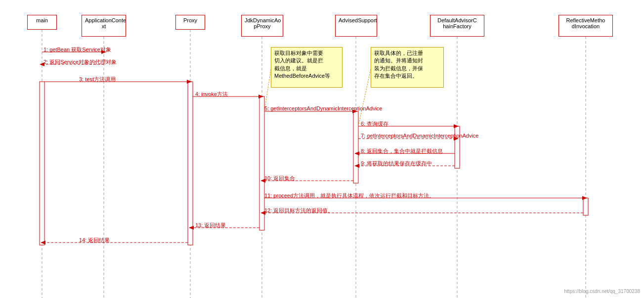 This screenshot has width=644, height=298. What do you see at coordinates (356, 26) in the screenshot?
I see `lifeline-advisedsupport: AdvisedSupport` at bounding box center [356, 26].